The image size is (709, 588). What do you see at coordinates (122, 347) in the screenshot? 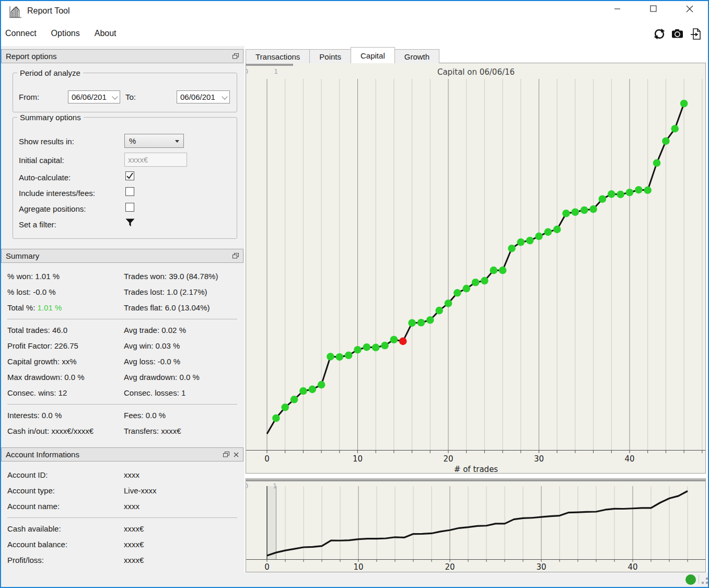
I see `summary-panel: Summary % won: 1.01 %Trades won: 39.0 (8…` at bounding box center [122, 347].